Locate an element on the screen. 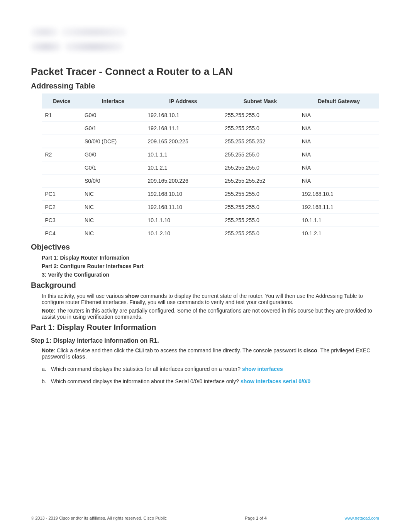 This screenshot has height=532, width=410. background-p1: In this activity, you will use various s… is located at coordinates (210, 299).